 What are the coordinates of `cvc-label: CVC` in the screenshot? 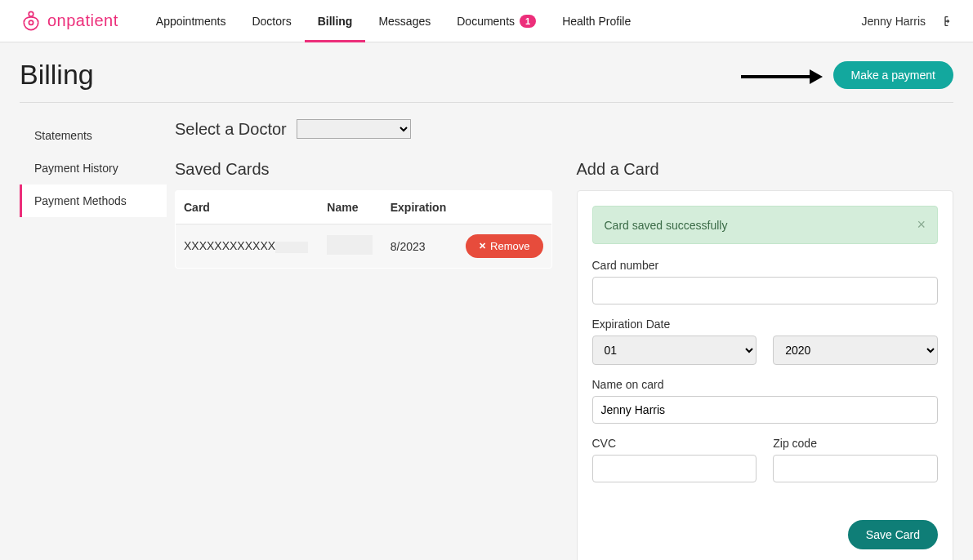 It's located at (675, 443).